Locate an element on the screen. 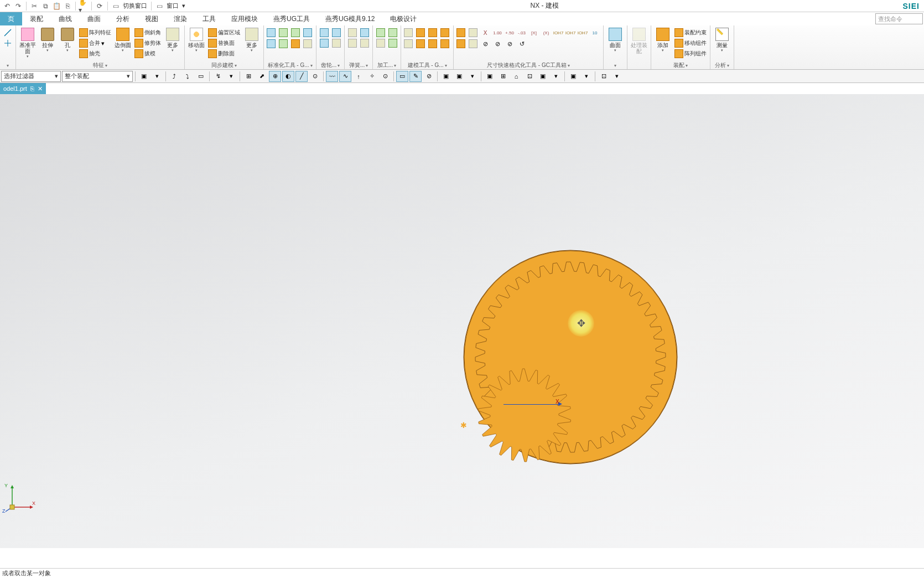  paste-icon: 📋 is located at coordinates (56, 6).